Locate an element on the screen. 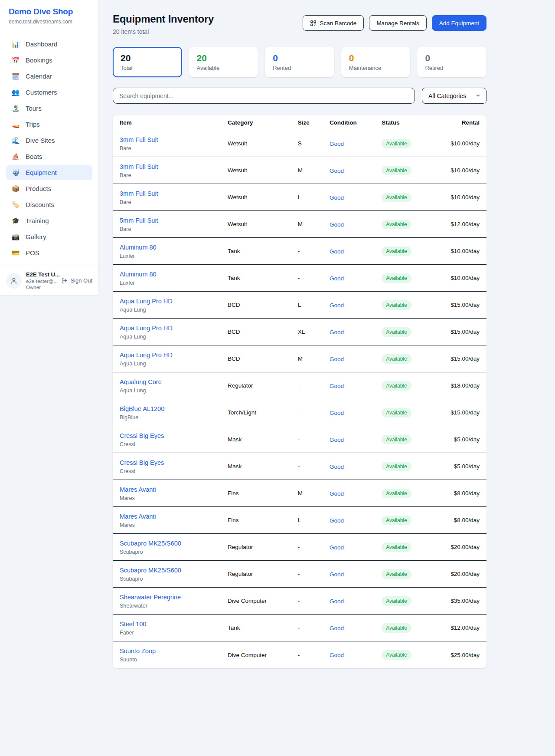  table-row: Aqua Lung Pro HD Aqua Lung BCD M Good Av… is located at coordinates (300, 359).